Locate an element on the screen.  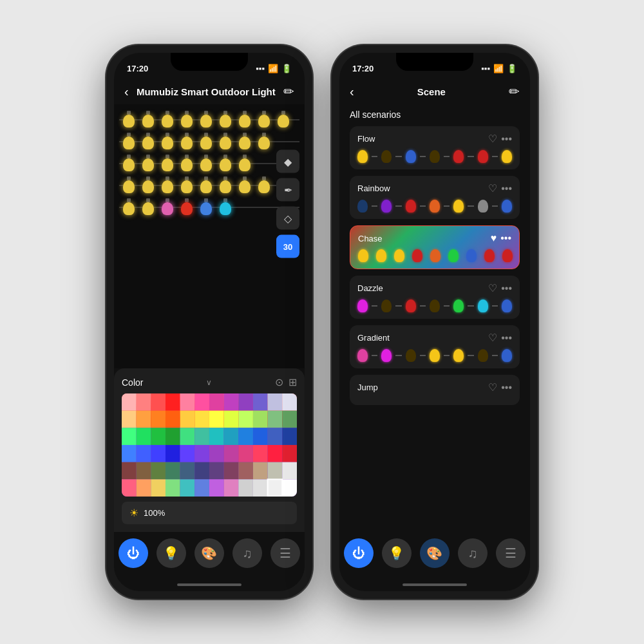
scene-jump: Jump ♡ ••• is located at coordinates (435, 390).